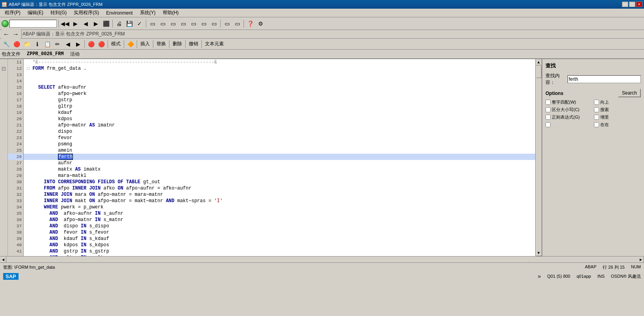  Describe the element at coordinates (33, 24) in the screenshot. I see `command-input` at that location.